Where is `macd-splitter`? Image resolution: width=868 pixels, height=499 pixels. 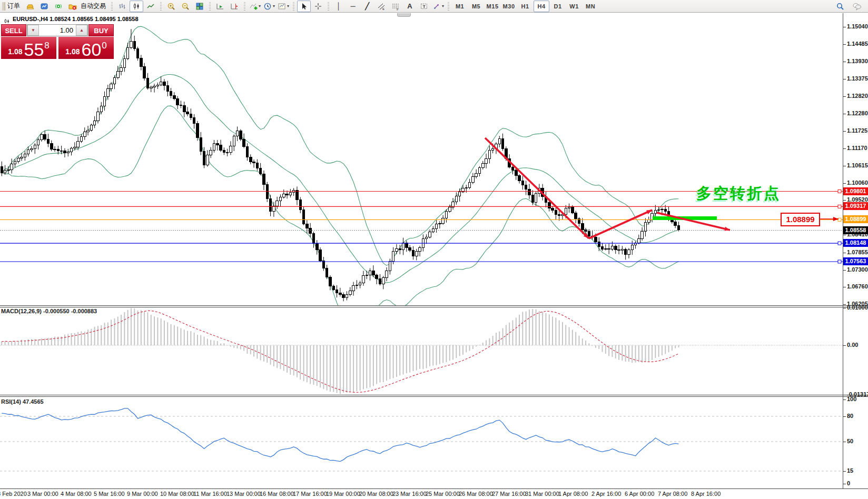 macd-splitter is located at coordinates (434, 305).